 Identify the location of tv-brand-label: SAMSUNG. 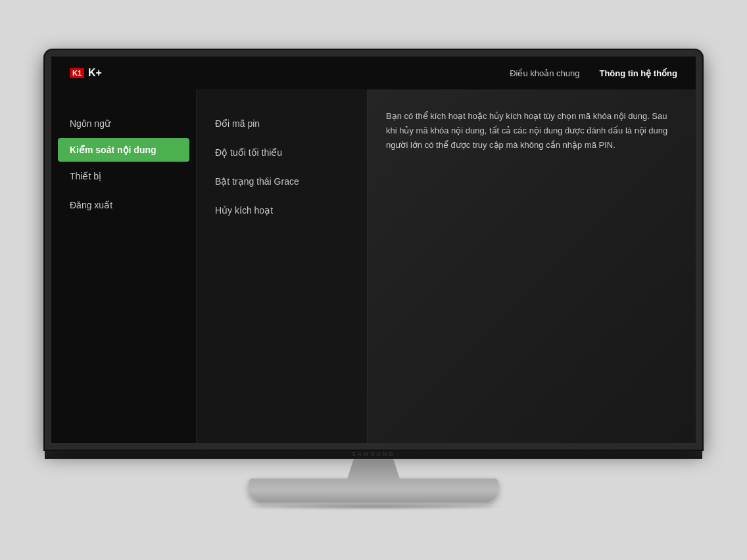
(374, 454).